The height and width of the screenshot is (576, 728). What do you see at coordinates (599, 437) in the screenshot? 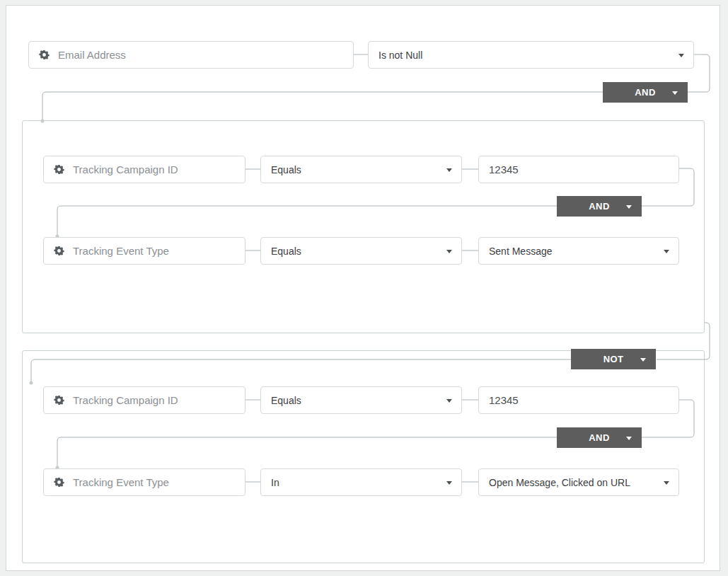
I see `combinator-and-group2: AND` at bounding box center [599, 437].